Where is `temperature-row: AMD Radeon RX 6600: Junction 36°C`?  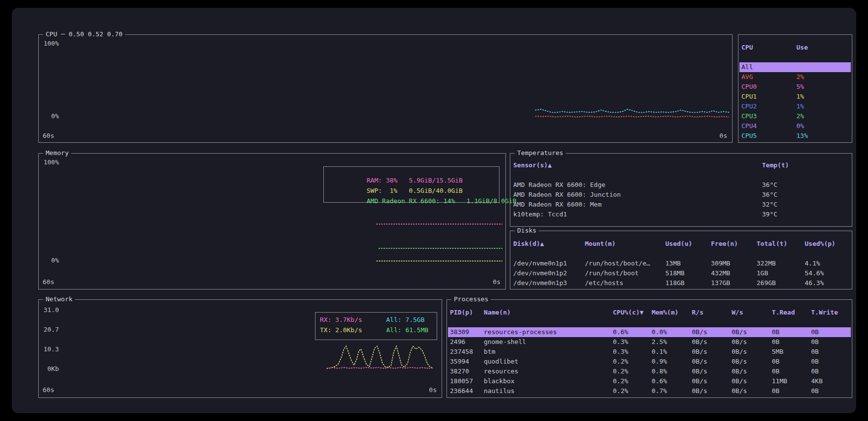 temperature-row: AMD Radeon RX 6600: Junction 36°C is located at coordinates (681, 195).